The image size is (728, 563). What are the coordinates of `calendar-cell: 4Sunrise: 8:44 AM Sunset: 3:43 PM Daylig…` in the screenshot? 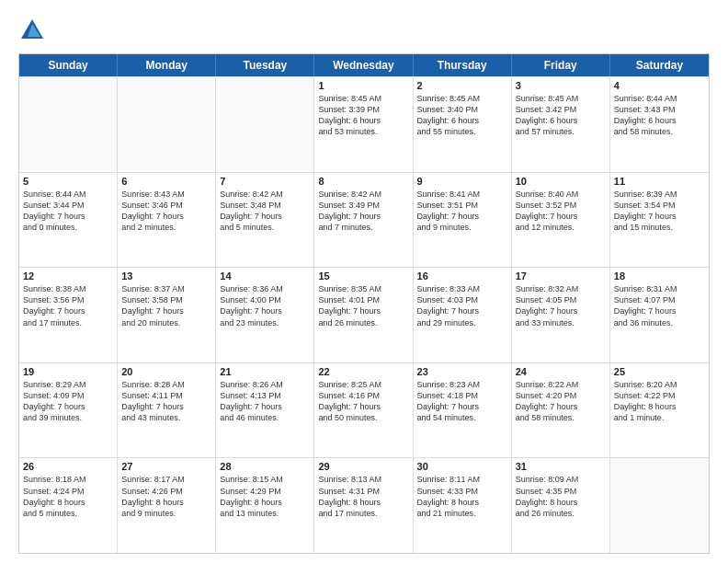 It's located at (660, 125).